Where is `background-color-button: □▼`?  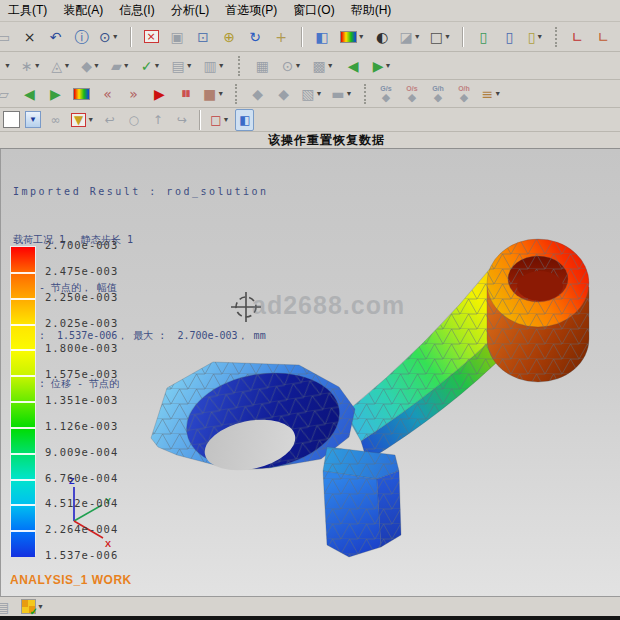
background-color-button: □▼ is located at coordinates (440, 37).